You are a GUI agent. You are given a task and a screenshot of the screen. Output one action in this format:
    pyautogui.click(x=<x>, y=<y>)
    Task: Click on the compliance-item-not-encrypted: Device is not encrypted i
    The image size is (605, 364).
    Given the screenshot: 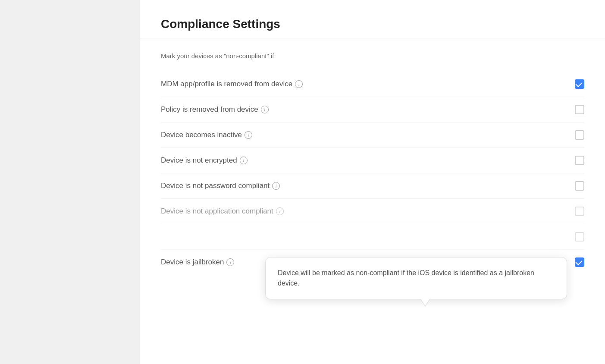 What is the action you would take?
    pyautogui.click(x=373, y=160)
    